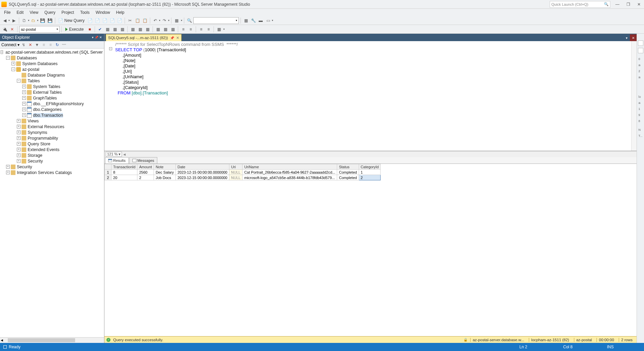 This screenshot has height=351, width=644. Describe the element at coordinates (125, 154) in the screenshot. I see `hscroll-left: ◀` at that location.